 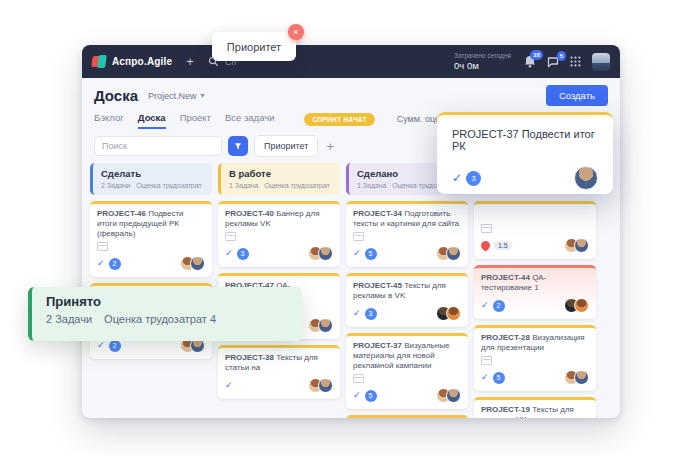 What do you see at coordinates (151, 239) in the screenshot?
I see `task-card: PROJECT-46 Подвести итоги предыдущей РК …` at bounding box center [151, 239].